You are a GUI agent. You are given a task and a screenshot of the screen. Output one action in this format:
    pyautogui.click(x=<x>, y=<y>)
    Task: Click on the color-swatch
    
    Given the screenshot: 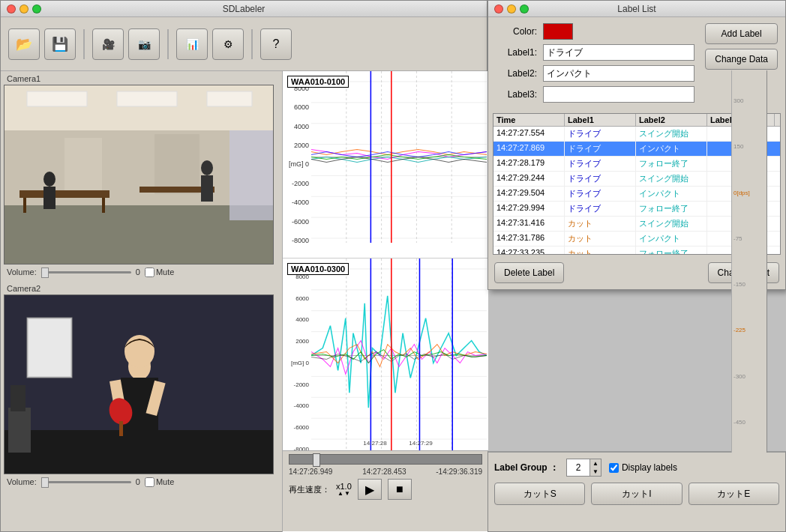 What is the action you would take?
    pyautogui.click(x=558, y=31)
    